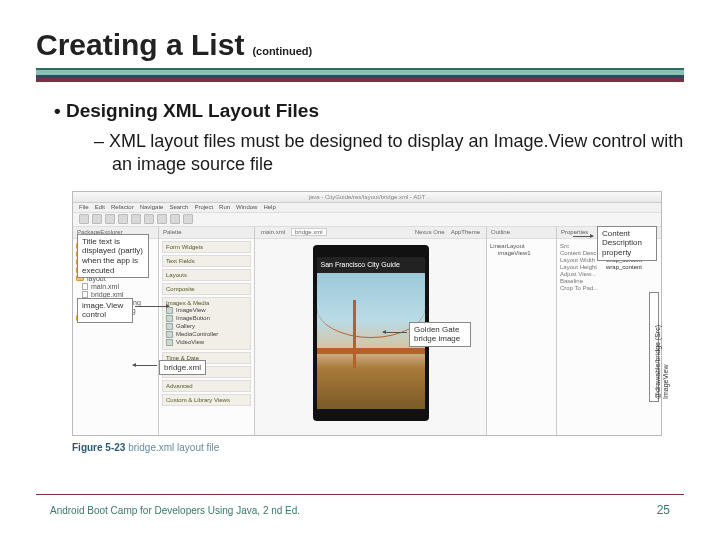  Describe the element at coordinates (370, 233) in the screenshot. I see `canvas-tabs: main.xml bridge.xml Nexus One AppTheme` at that location.